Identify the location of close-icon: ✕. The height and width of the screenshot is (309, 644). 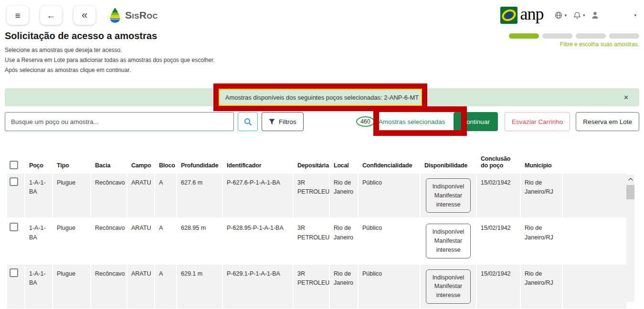
(626, 97).